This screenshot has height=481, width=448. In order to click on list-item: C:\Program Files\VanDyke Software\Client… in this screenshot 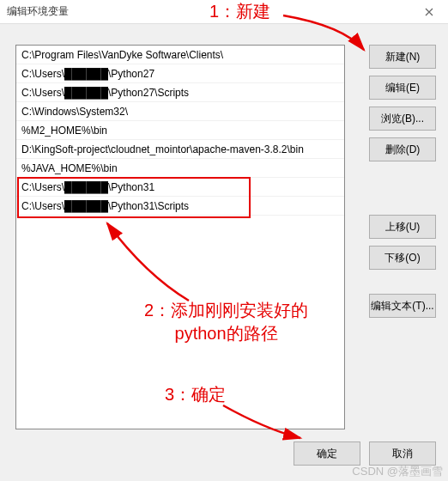, I will do `click(180, 55)`.